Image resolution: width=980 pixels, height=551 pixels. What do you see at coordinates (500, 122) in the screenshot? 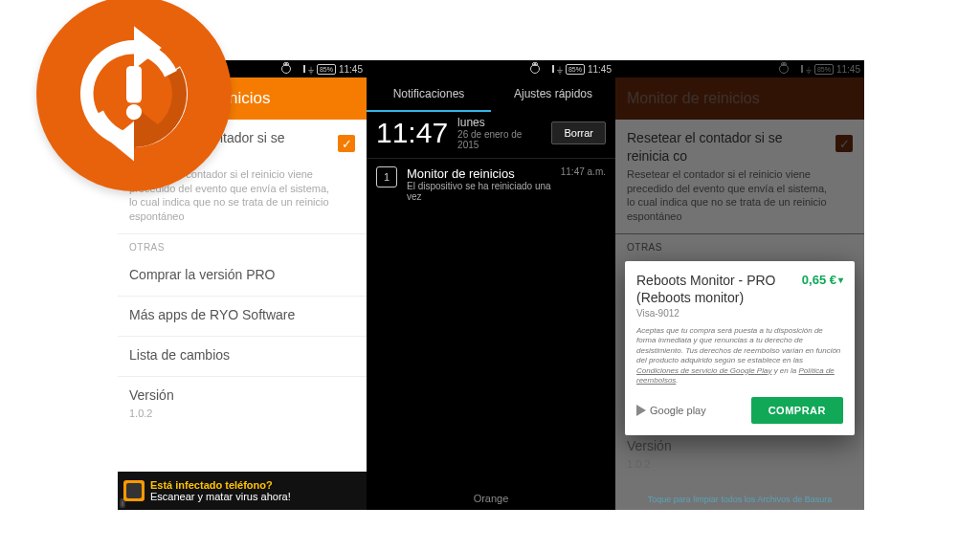
I see `shade-day: lunes` at bounding box center [500, 122].